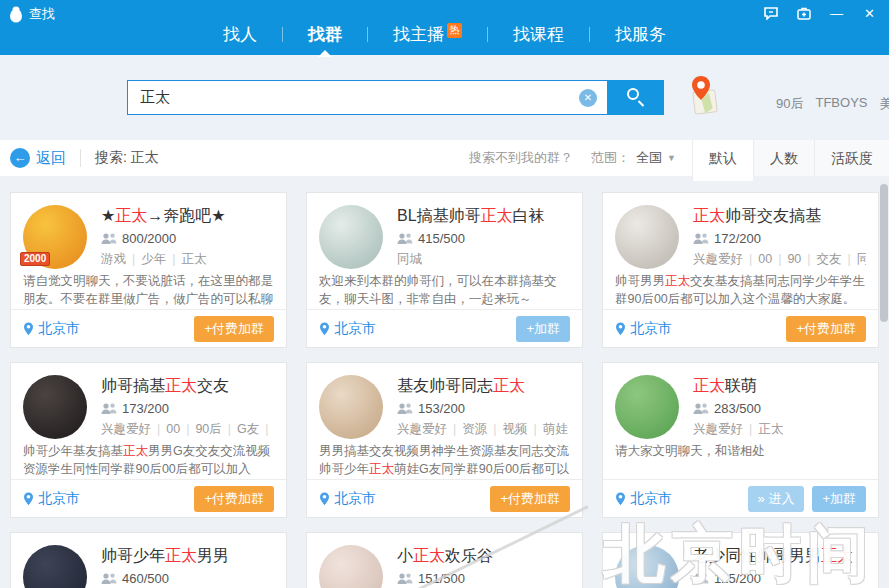  I want to click on group-card: 2000 ★正太→奔跑吧★ 800/2000 游戏|少年|正太 请自觉文明聊天，…, so click(148, 270).